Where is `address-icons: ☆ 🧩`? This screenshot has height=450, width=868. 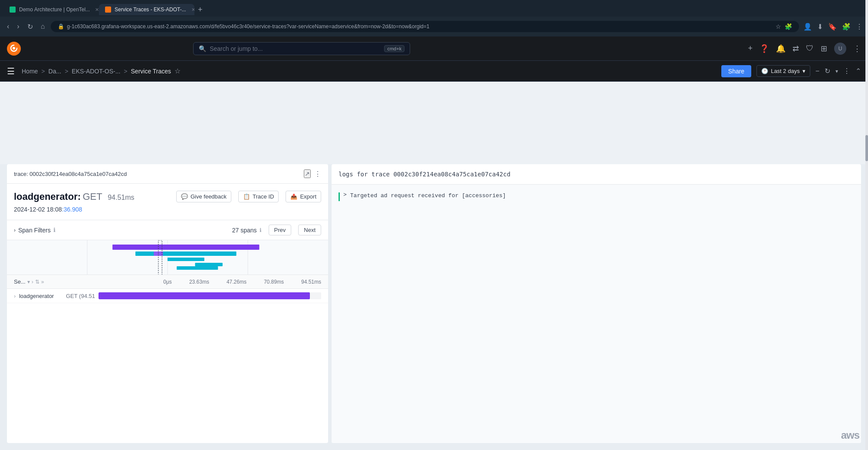 address-icons: ☆ 🧩 is located at coordinates (784, 26).